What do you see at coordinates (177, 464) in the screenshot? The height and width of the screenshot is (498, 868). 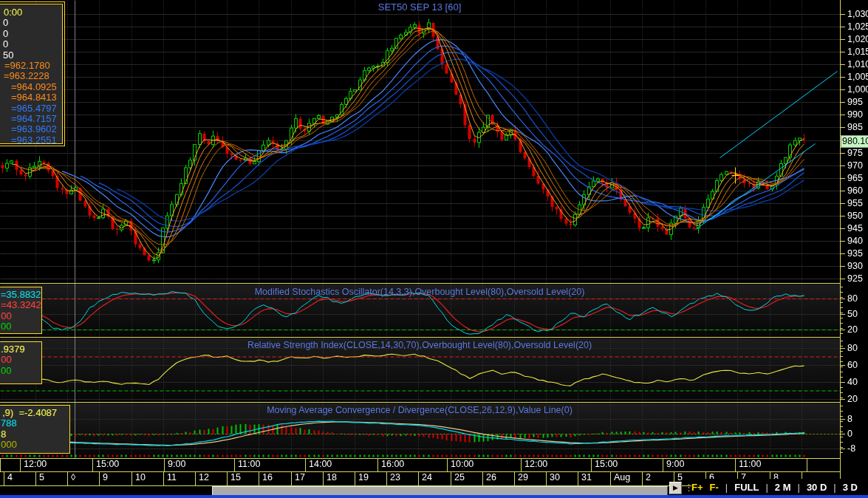 I see `time-label: 9:00` at bounding box center [177, 464].